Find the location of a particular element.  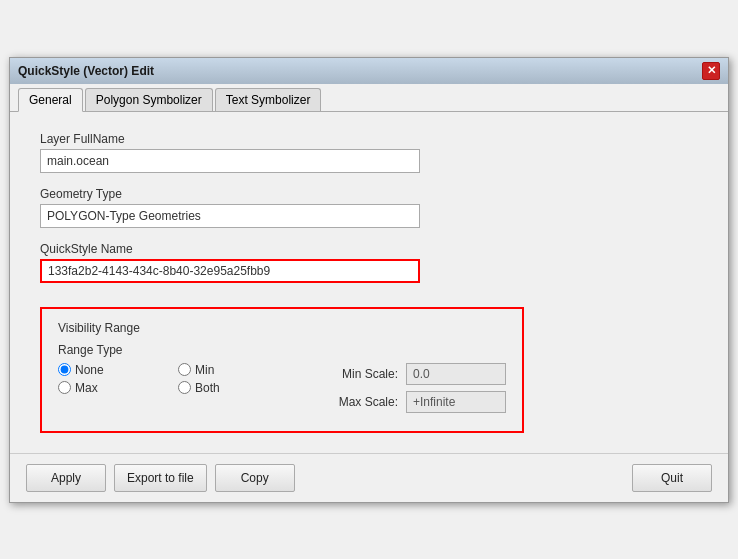

layer-fullname-input is located at coordinates (230, 161).